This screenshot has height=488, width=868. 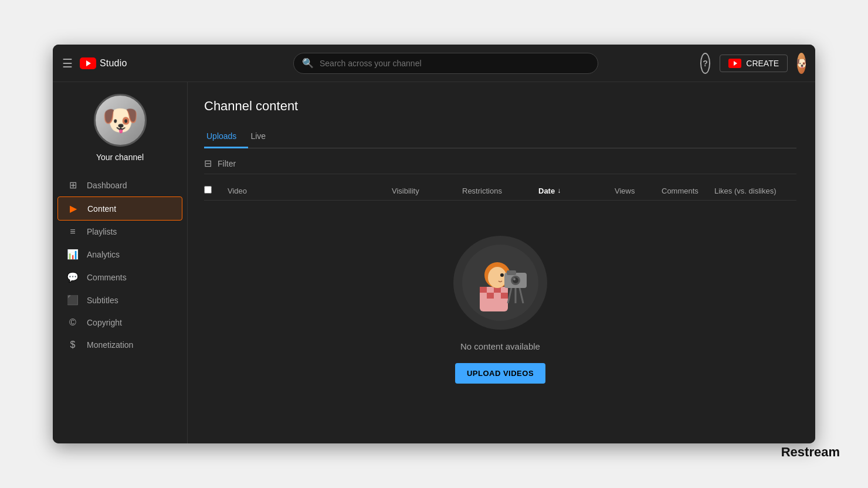 What do you see at coordinates (500, 137) in the screenshot?
I see `tabs: Uploads Live` at bounding box center [500, 137].